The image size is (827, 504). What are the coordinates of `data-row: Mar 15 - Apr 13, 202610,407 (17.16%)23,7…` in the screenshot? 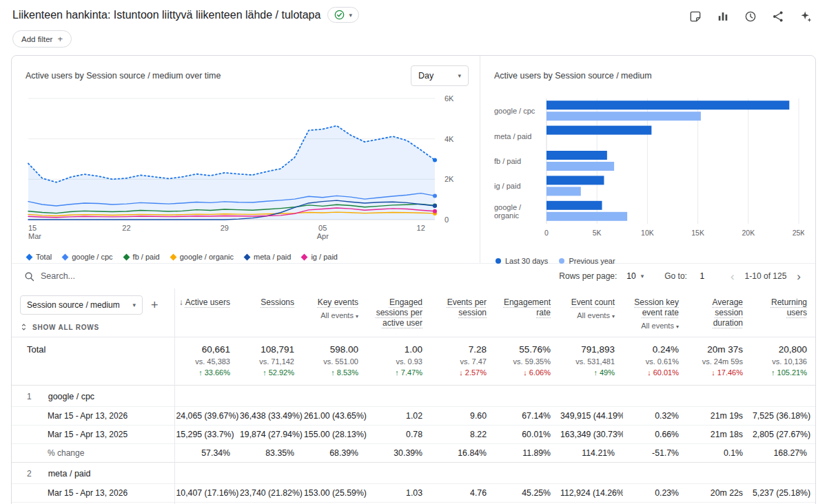 It's located at (414, 493).